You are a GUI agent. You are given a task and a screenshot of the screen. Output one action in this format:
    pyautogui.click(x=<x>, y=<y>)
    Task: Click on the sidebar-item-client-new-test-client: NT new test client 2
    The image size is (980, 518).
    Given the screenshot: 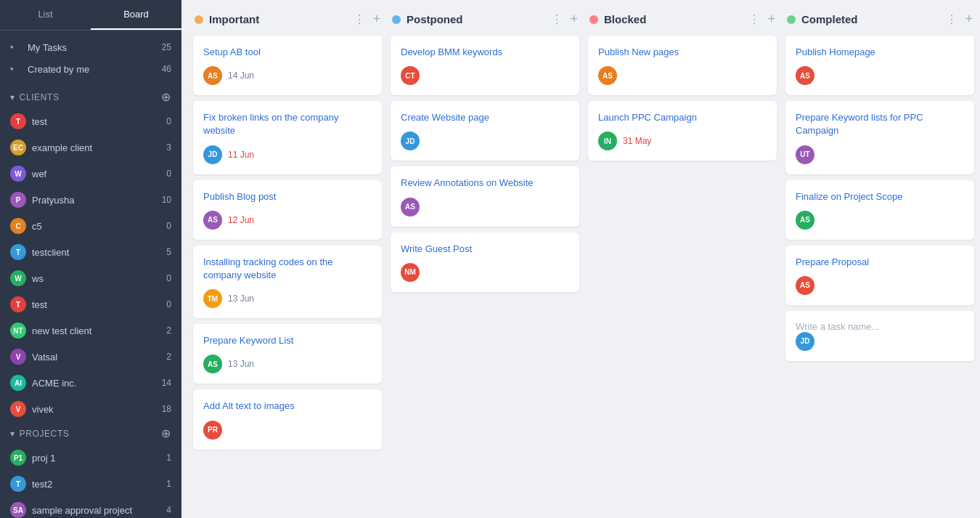 What is the action you would take?
    pyautogui.click(x=91, y=331)
    